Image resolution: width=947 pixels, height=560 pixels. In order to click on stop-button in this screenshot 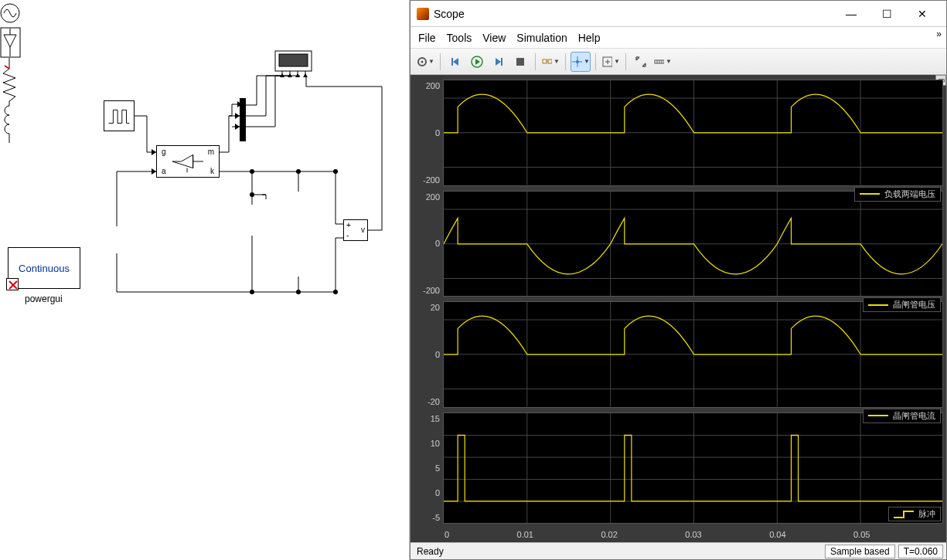, I will do `click(520, 62)`.